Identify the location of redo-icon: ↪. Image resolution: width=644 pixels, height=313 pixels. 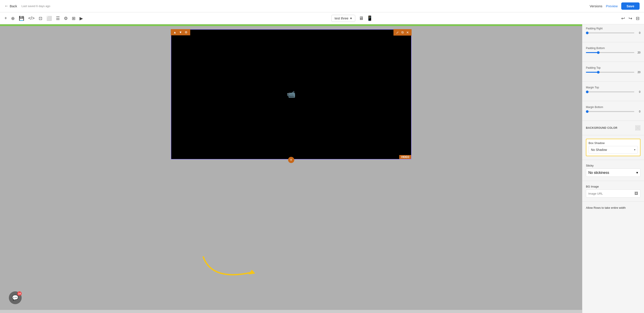
(630, 18).